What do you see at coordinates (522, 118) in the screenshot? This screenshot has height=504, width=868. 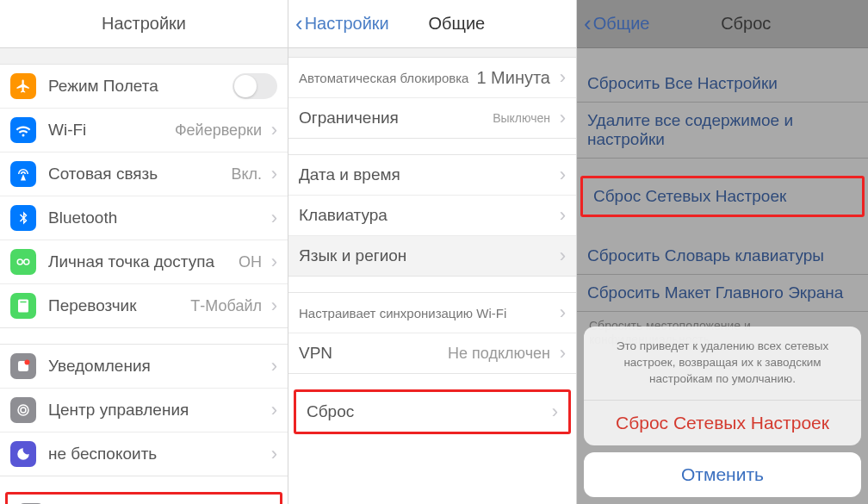 I see `restrictions-value: Выключен` at bounding box center [522, 118].